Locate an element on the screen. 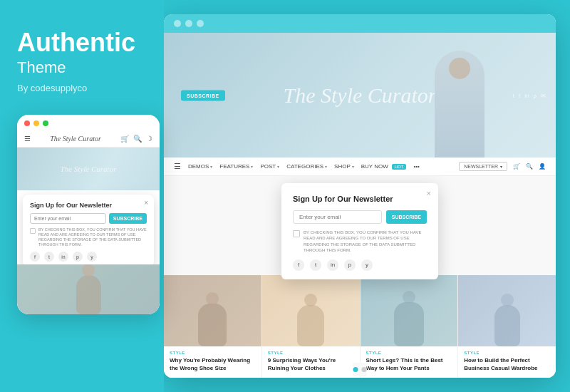  desktop-nav: ☰ DEMOS ▾ FEATURES ▾ POST ▾ CATEGORIES ▾… is located at coordinates (360, 167).